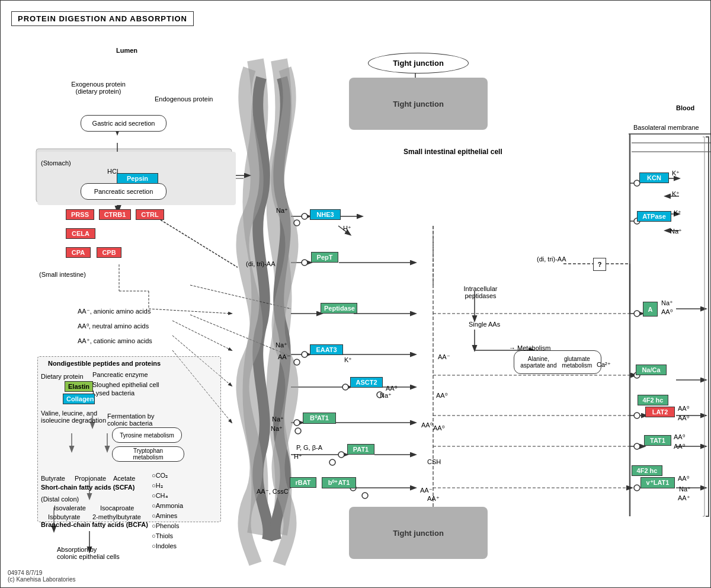 The image size is (711, 588). What do you see at coordinates (427, 491) in the screenshot?
I see `aa-minus-right: AA⁻` at bounding box center [427, 491].